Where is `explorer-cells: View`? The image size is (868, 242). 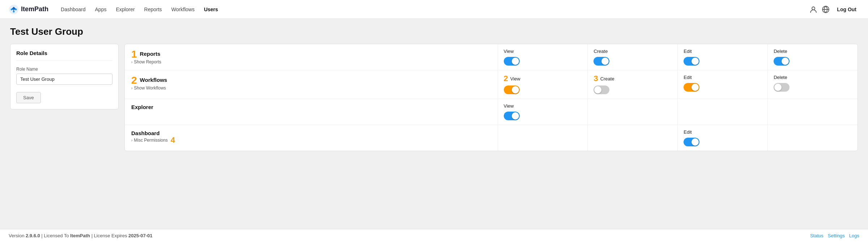 explorer-cells: View is located at coordinates (678, 112).